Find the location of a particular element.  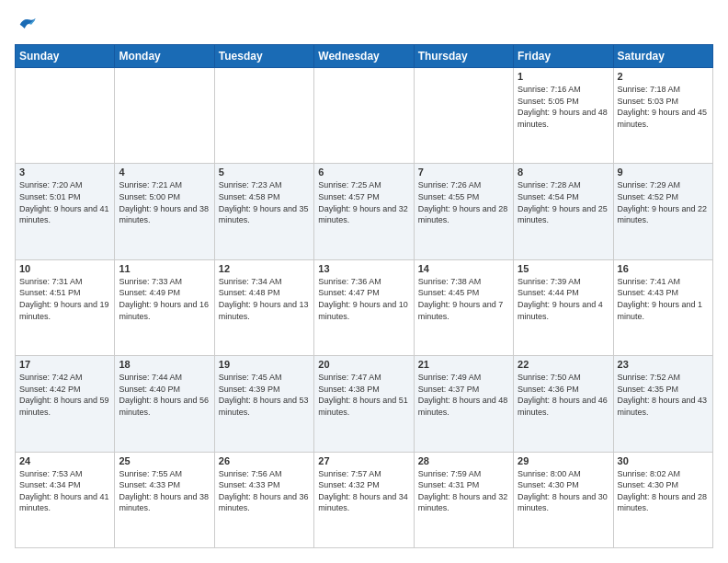

calendar-cell: 29Sunrise: 8:00 AM Sunset: 4:30 PM Dayli… is located at coordinates (563, 500).